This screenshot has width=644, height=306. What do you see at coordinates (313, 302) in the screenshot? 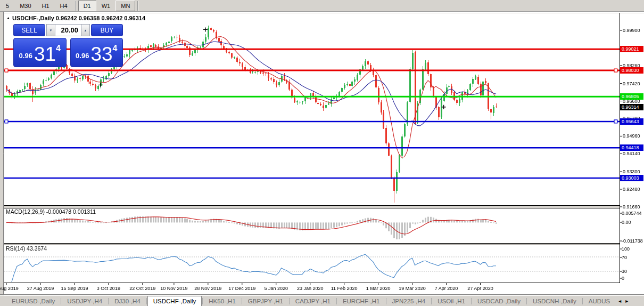
I see `chart-tab-cadjpyh1: CADJPY-,H1` at bounding box center [313, 302].